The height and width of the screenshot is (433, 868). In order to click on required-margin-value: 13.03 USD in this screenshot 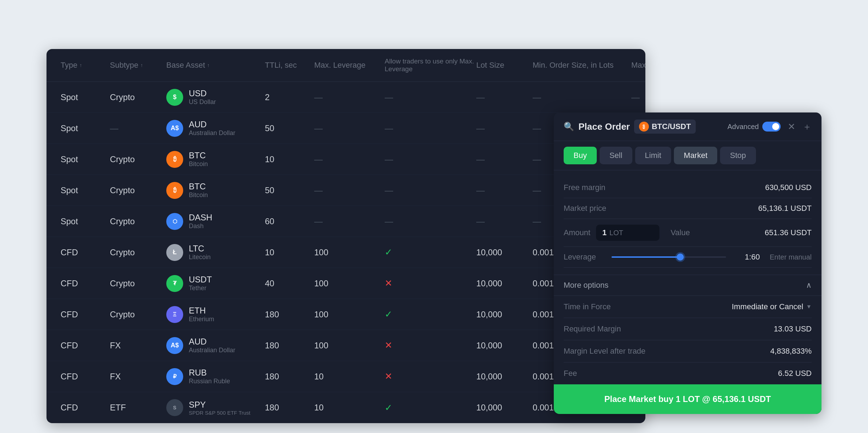, I will do `click(793, 329)`.